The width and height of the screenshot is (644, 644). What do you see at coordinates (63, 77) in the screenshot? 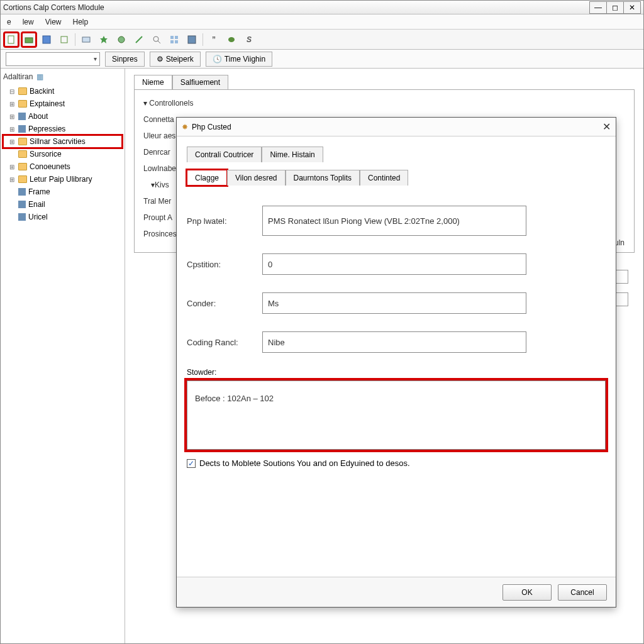
I see `sidebar-header: Adaltiran ▦` at bounding box center [63, 77].